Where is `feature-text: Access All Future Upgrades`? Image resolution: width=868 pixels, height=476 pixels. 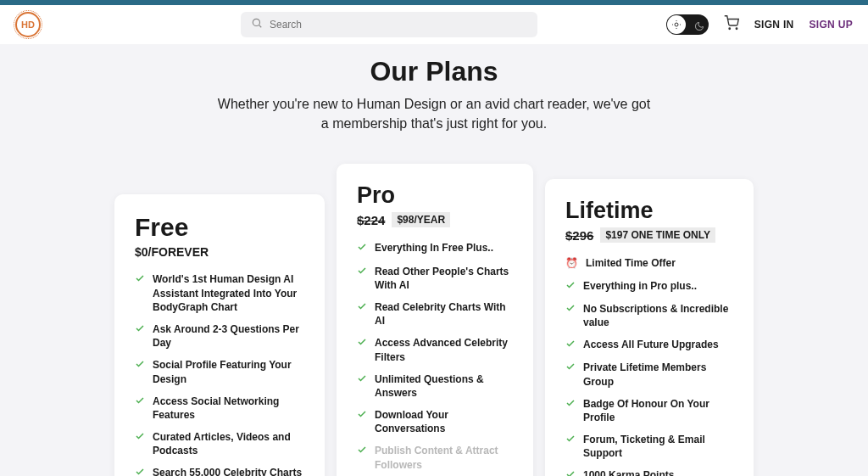
feature-text: Access All Future Upgrades is located at coordinates (651, 344).